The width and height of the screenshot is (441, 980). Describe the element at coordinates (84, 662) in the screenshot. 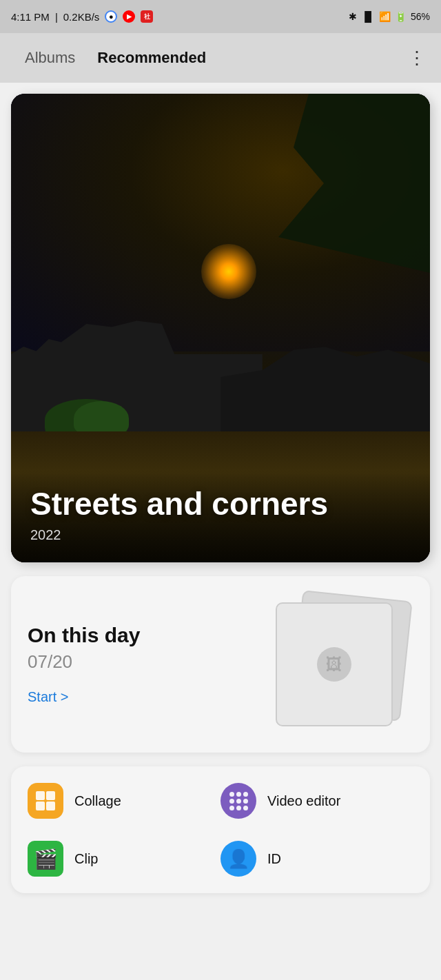

I see `otd-date: 07/20` at that location.